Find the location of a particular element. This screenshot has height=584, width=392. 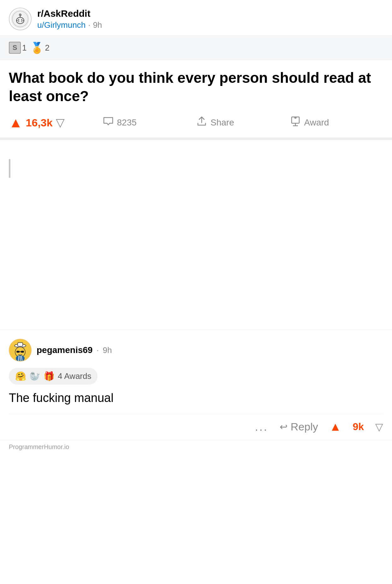

reply-label: Reply is located at coordinates (304, 427).